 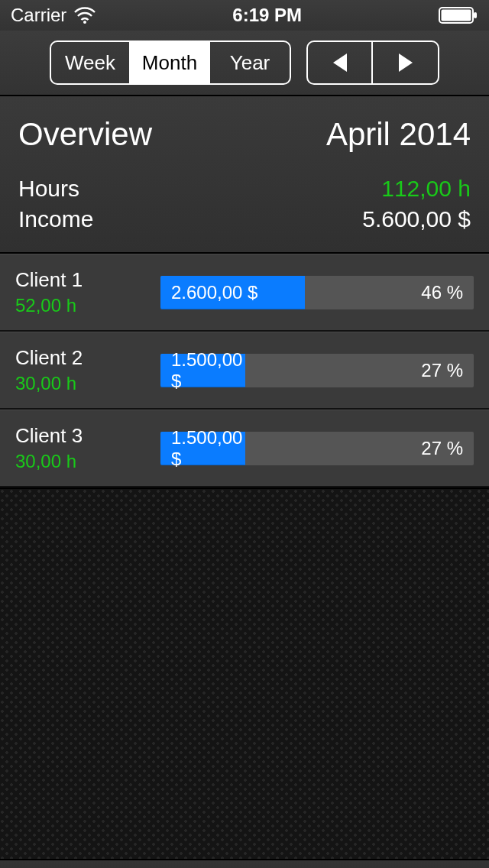 What do you see at coordinates (428, 864) in the screenshot?
I see `tab-settings` at bounding box center [428, 864].